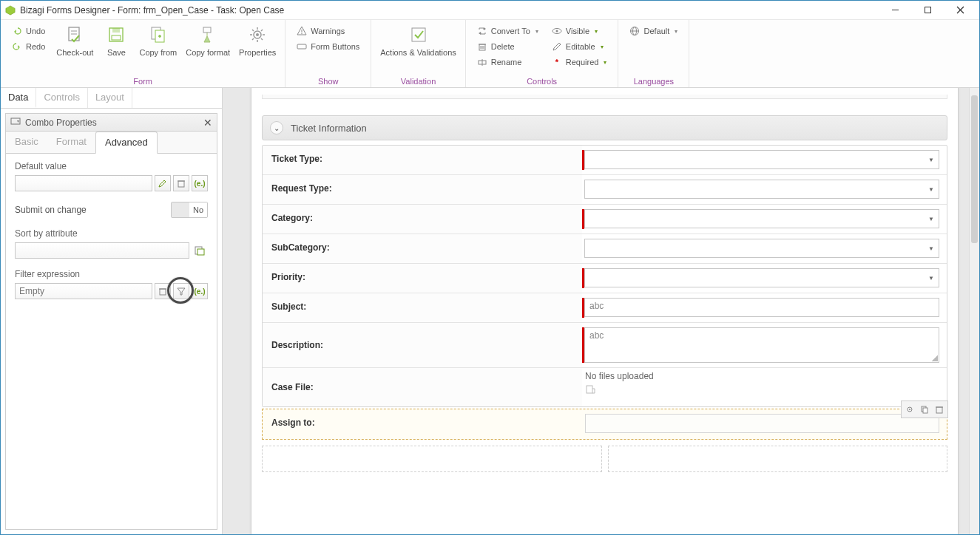 This screenshot has height=535, width=980. Describe the element at coordinates (580, 47) in the screenshot. I see `editable-button: Editable▾` at that location.